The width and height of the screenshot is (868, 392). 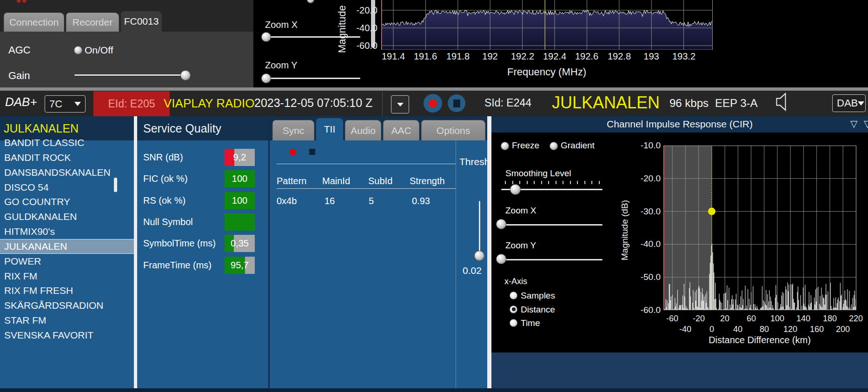 What do you see at coordinates (293, 130) in the screenshot?
I see `tab-sync: Sync` at bounding box center [293, 130].